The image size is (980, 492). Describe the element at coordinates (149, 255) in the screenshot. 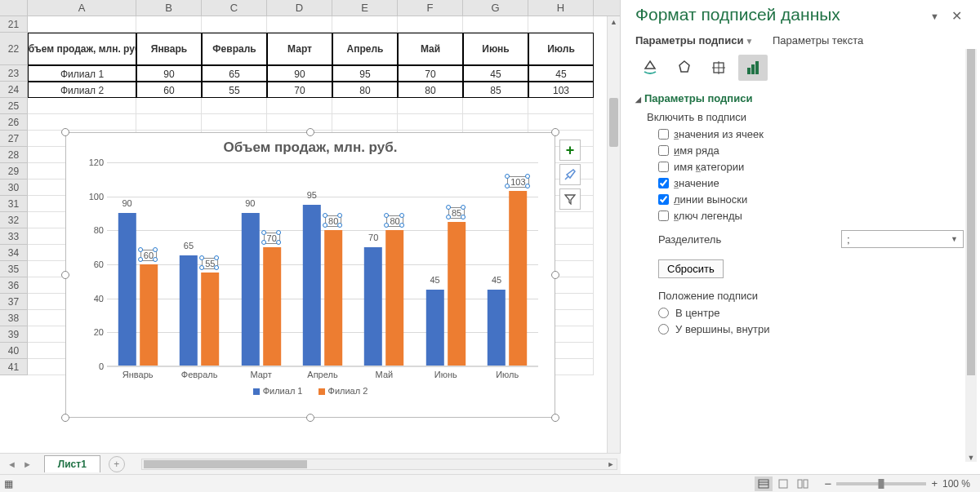

I see `data-label: 60` at that location.